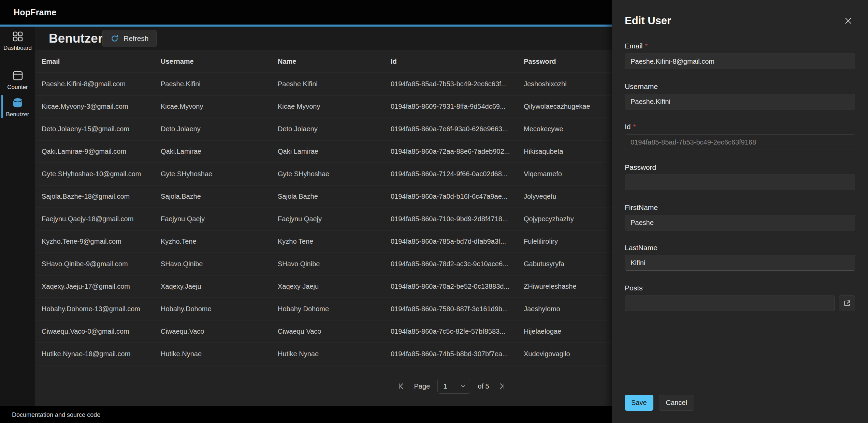 This screenshot has width=868, height=423. What do you see at coordinates (848, 21) in the screenshot?
I see `close-icon` at bounding box center [848, 21].